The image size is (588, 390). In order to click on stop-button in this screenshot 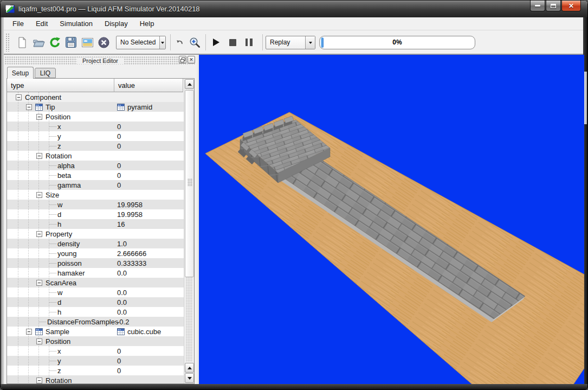, I will do `click(232, 42)`.